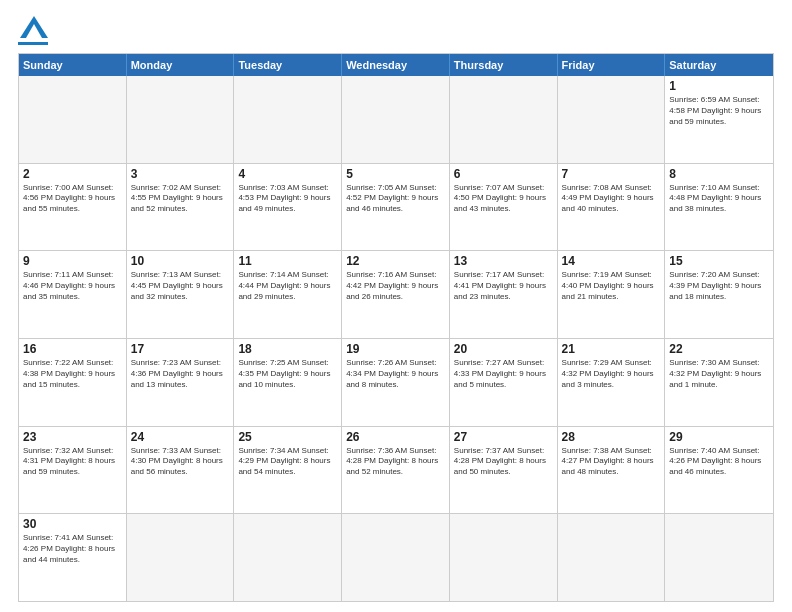 This screenshot has height=612, width=792. Describe the element at coordinates (719, 374) in the screenshot. I see `day-info: Sunrise: 7:30 AM Sunset: 4:32 PM Dayligh…` at that location.